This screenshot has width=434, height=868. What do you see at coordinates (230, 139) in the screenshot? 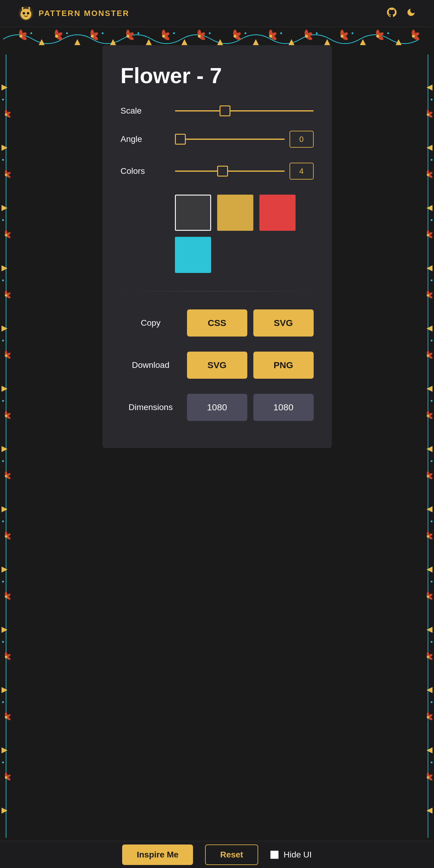
I see `angle-slider` at bounding box center [230, 139].